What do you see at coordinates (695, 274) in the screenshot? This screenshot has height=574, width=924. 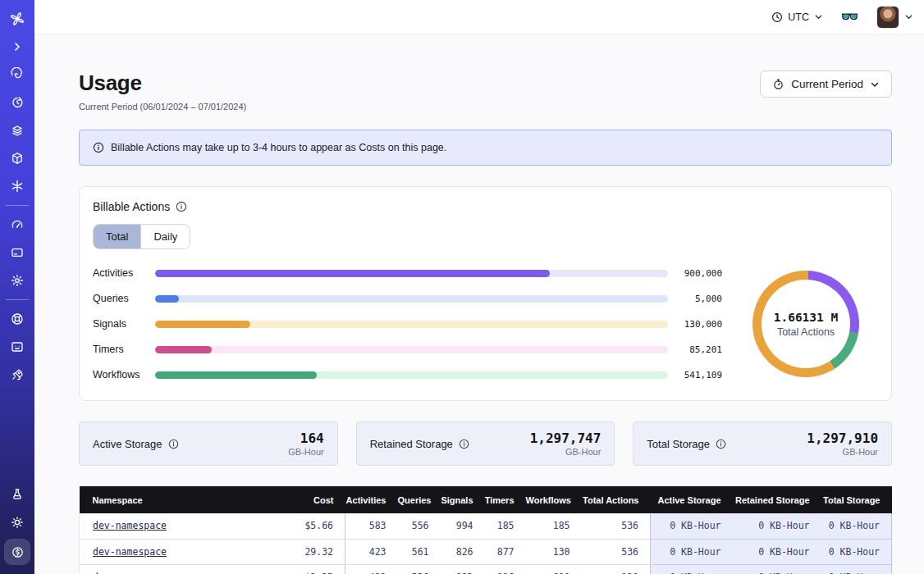 I see `bar-value: 900,000` at bounding box center [695, 274].